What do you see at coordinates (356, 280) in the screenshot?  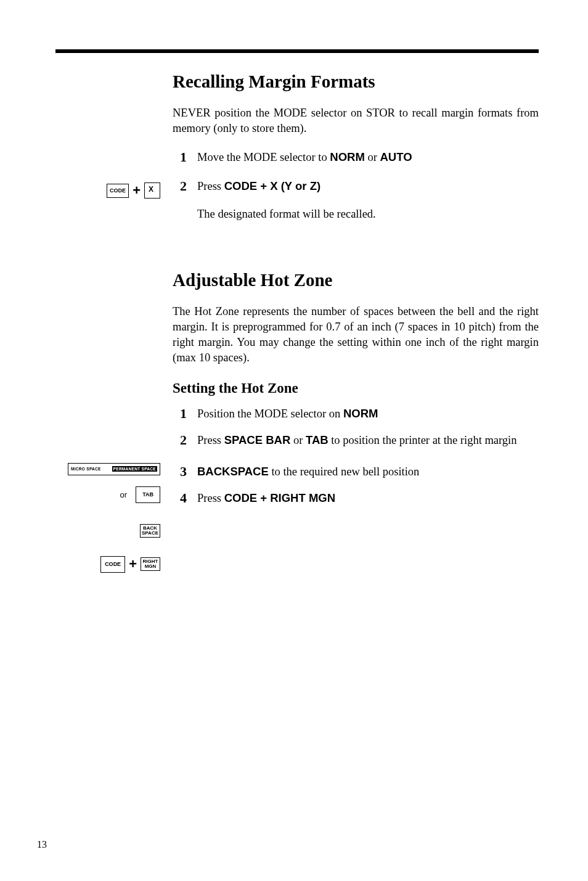 I see `section2-title: Adjustable Hot Zone` at bounding box center [356, 280].